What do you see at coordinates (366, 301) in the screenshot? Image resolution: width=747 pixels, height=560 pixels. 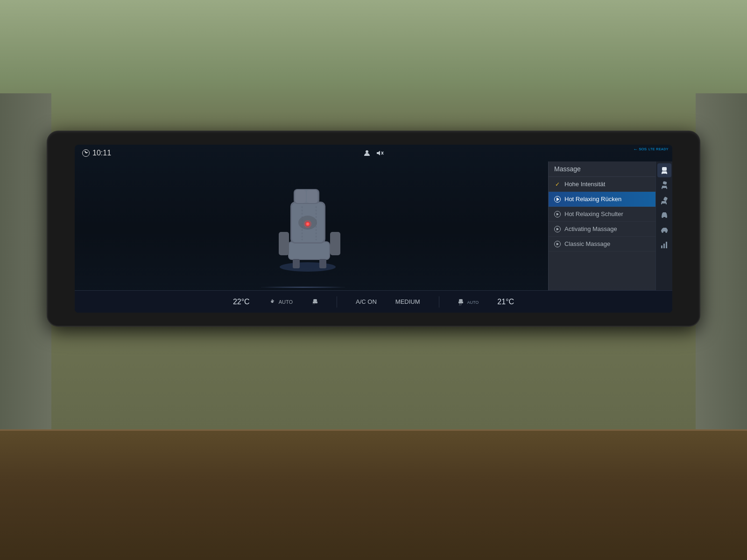 I see `ac-label: A/C ON` at bounding box center [366, 301].